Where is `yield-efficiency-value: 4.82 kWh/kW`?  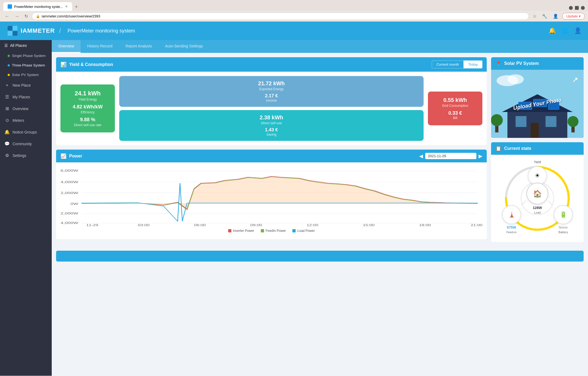 yield-efficiency-value: 4.82 kWh/kW is located at coordinates (88, 107).